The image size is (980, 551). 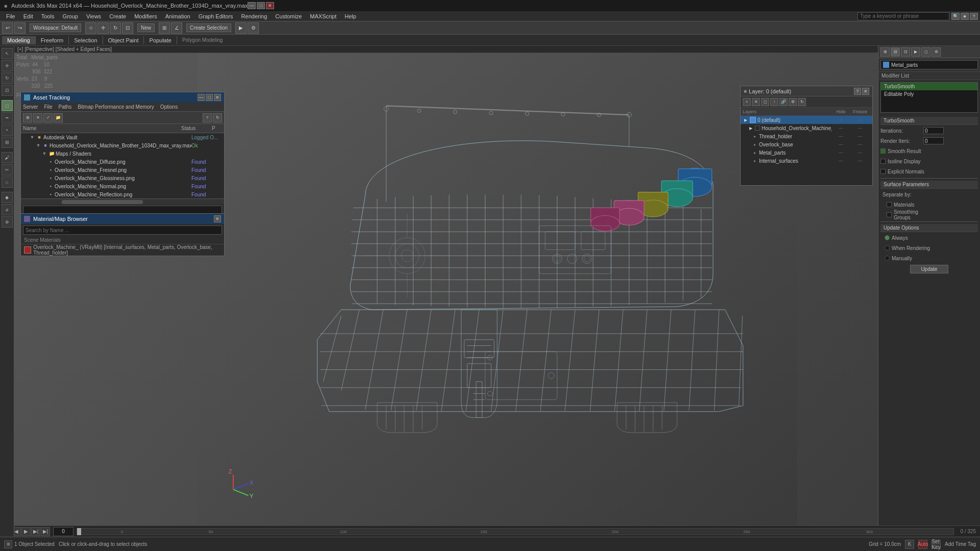 I want to click on menu-animation: Animation, so click(x=178, y=16).